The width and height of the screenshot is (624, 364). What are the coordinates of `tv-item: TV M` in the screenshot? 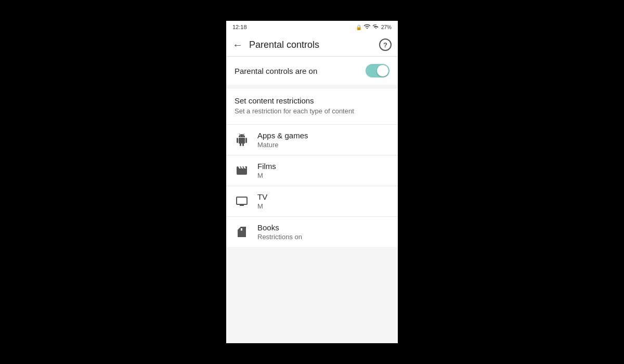 It's located at (312, 201).